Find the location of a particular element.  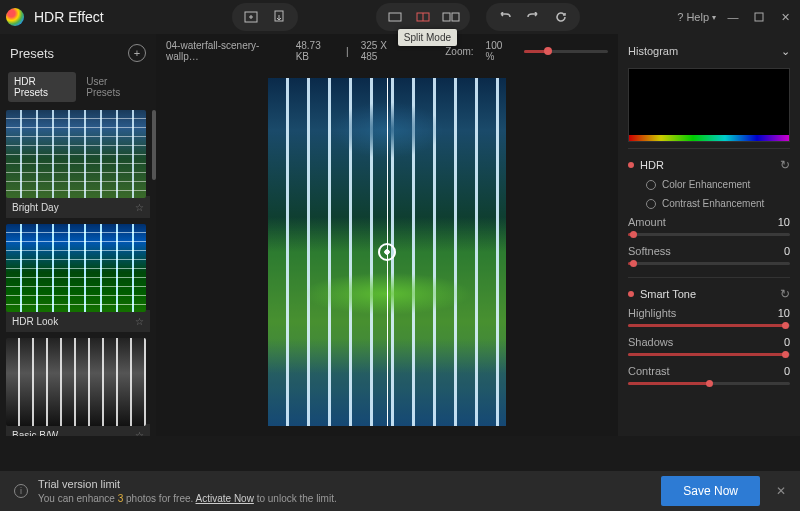

contrast-value: 0 is located at coordinates (787, 371).